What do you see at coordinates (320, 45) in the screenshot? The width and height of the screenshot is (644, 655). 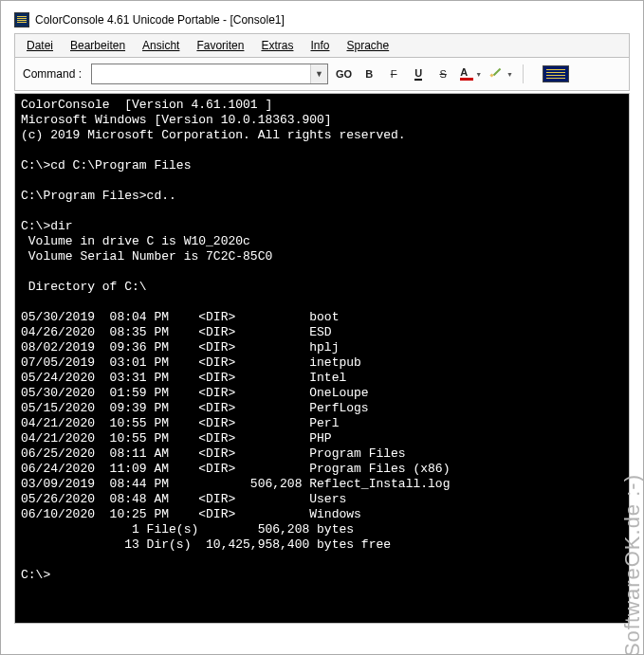 I see `menu-info: Info` at bounding box center [320, 45].